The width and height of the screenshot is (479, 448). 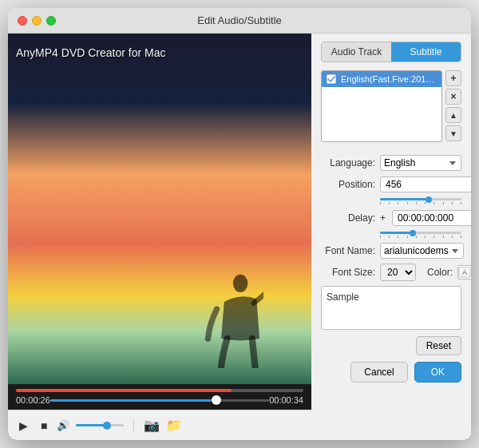 What do you see at coordinates (348, 218) in the screenshot?
I see `delay-label: Delay:` at bounding box center [348, 218].